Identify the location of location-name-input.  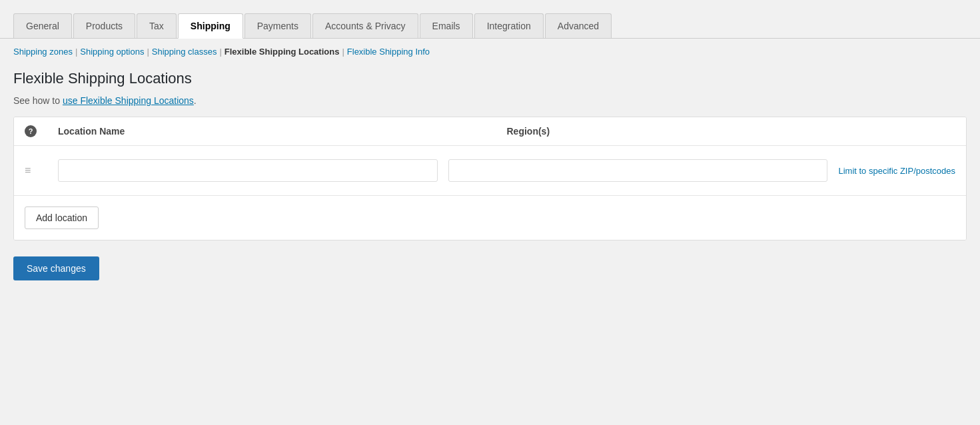
(248, 171).